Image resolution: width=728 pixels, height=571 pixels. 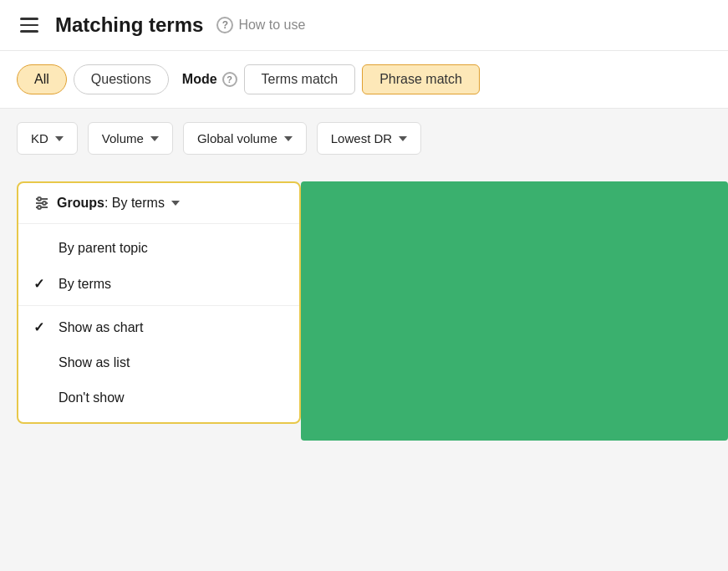 I want to click on hamburger-menu-icon, so click(x=29, y=25).